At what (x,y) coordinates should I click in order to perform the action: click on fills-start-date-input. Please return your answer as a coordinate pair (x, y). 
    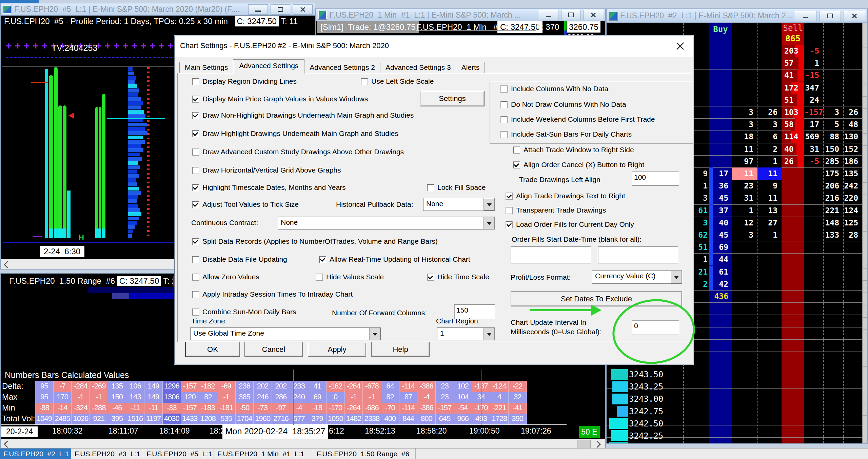
    Looking at the image, I should click on (551, 255).